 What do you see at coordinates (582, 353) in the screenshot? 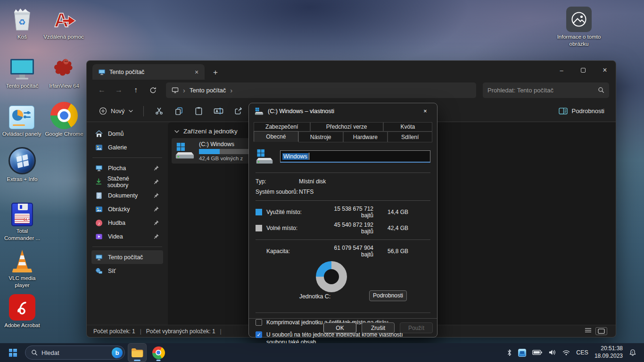
I see `language-indicator: CES` at bounding box center [582, 353].